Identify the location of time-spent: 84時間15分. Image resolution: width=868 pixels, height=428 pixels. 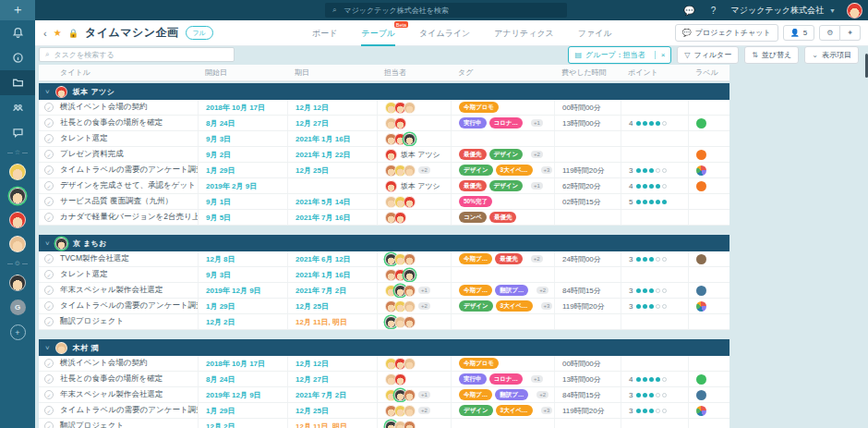
(582, 290).